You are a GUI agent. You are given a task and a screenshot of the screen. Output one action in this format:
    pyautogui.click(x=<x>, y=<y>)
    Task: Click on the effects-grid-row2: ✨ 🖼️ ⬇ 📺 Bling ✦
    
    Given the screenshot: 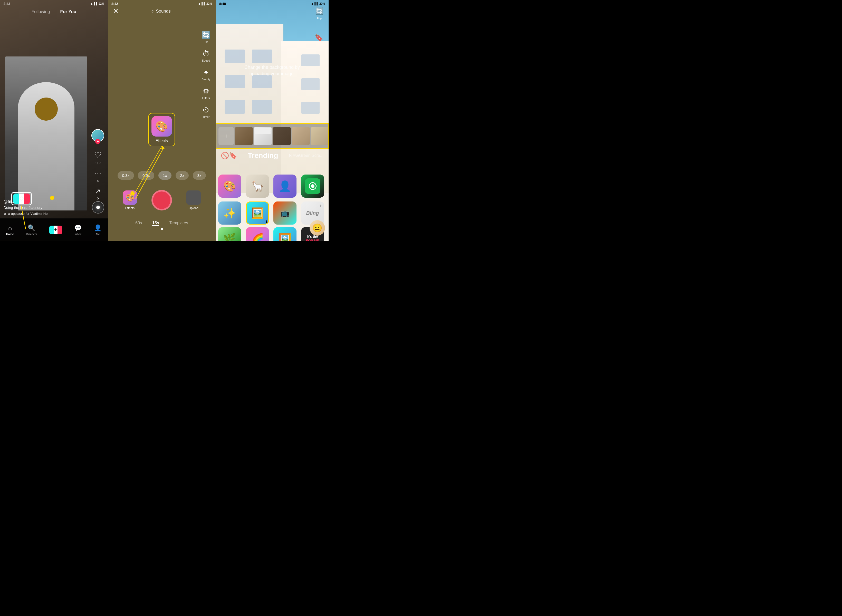 What is the action you would take?
    pyautogui.click(x=272, y=213)
    